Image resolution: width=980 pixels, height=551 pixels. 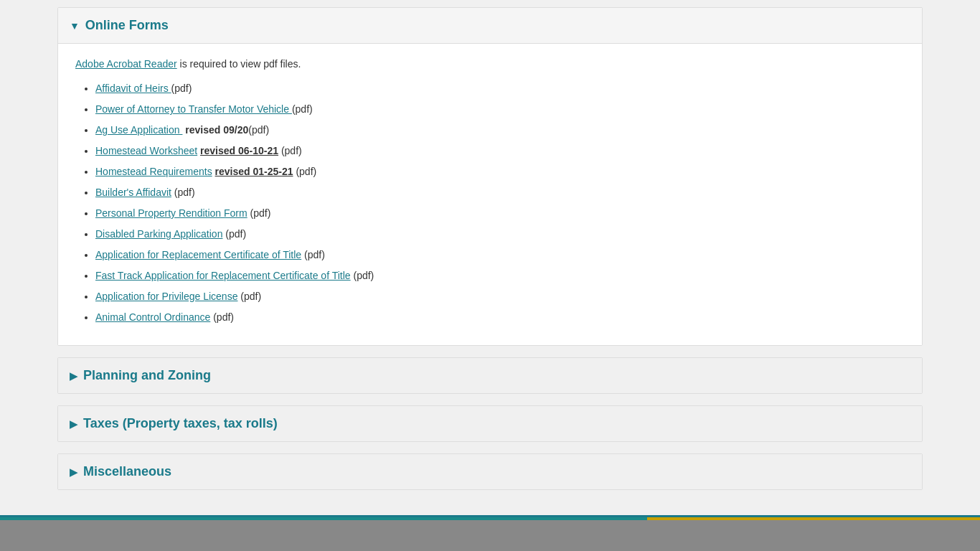 What do you see at coordinates (313, 255) in the screenshot?
I see `replacement-cert-suffix: (pdf)` at bounding box center [313, 255].